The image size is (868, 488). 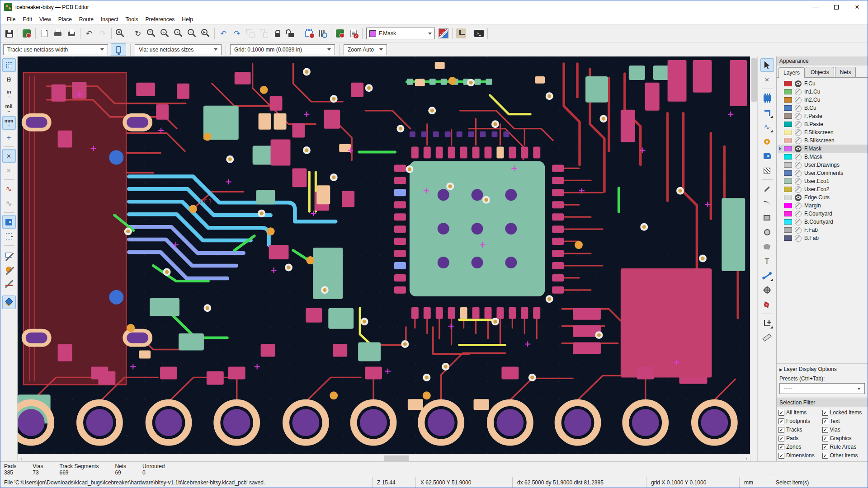 I want to click on unlock-button, so click(x=291, y=33).